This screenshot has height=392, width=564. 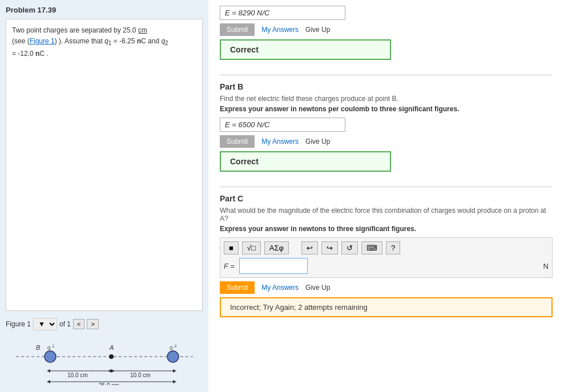 What do you see at coordinates (176, 346) in the screenshot?
I see `svg-text: 2` at bounding box center [176, 346].